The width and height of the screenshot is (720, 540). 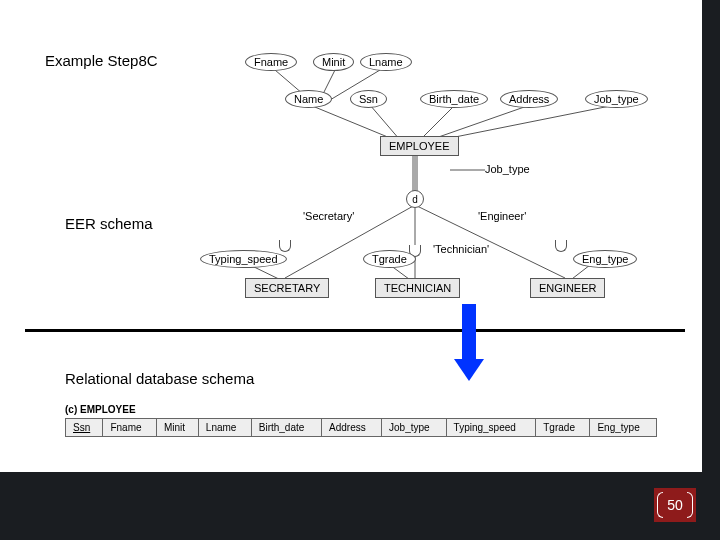 What do you see at coordinates (568, 288) in the screenshot?
I see `entity-engineer: ENGINEER` at bounding box center [568, 288].